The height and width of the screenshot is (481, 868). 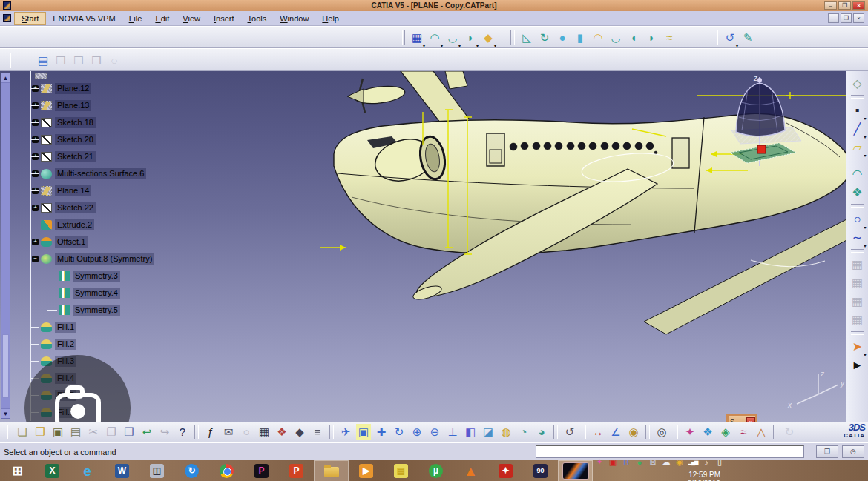 I want to click on sphere-surface-icon: ●, so click(x=562, y=38).